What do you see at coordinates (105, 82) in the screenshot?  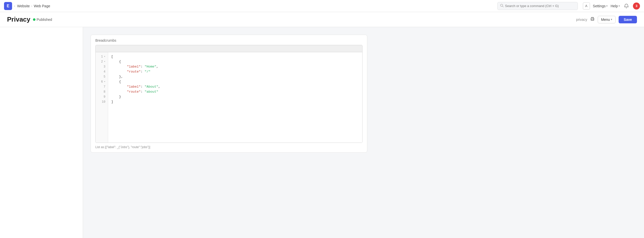 I see `fold-arrow-6: ▾` at bounding box center [105, 82].